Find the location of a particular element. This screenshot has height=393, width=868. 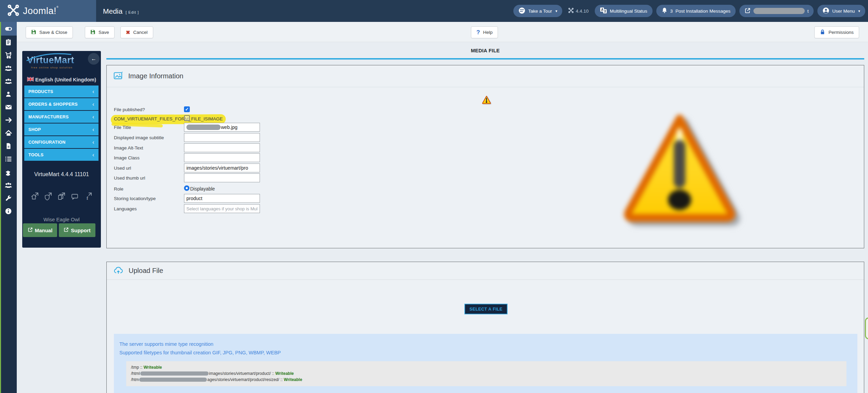

subtitle-input is located at coordinates (222, 137).